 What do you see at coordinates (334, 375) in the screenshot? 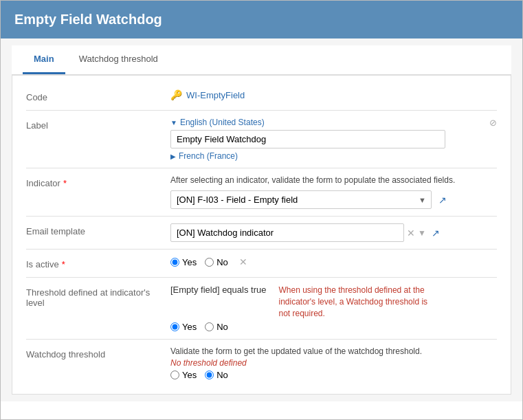
I see `watchdog-threshold-radio-group: Yes No` at bounding box center [334, 375].